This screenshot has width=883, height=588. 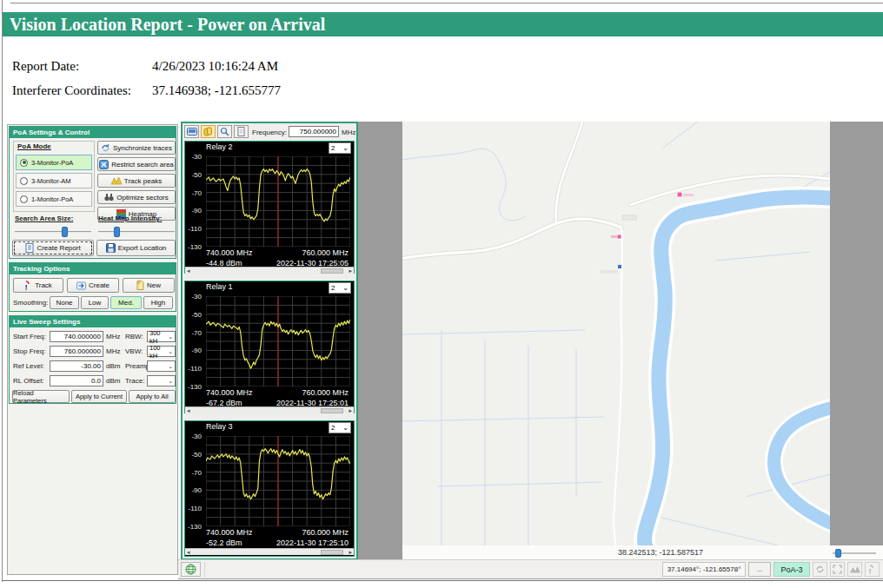 I want to click on expand-icon, so click(x=838, y=570).